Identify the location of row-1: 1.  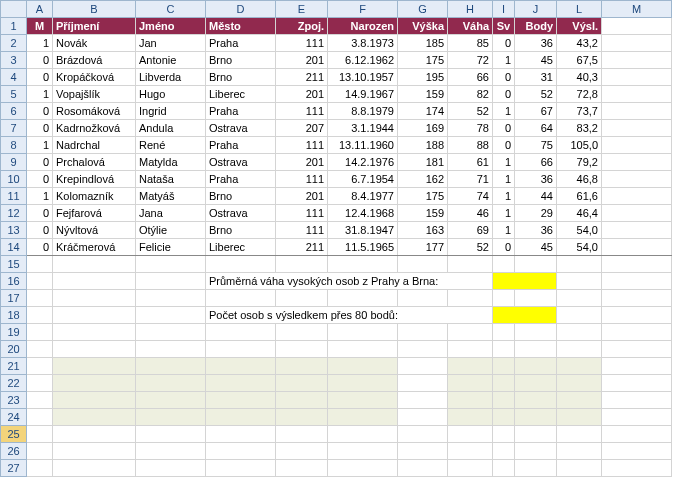
(14, 26).